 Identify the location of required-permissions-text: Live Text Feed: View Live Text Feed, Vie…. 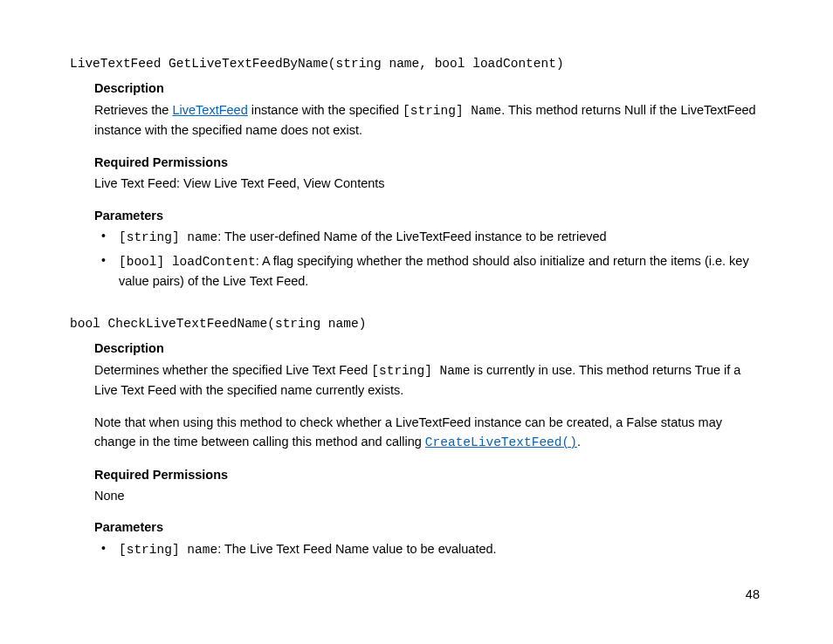
(429, 183).